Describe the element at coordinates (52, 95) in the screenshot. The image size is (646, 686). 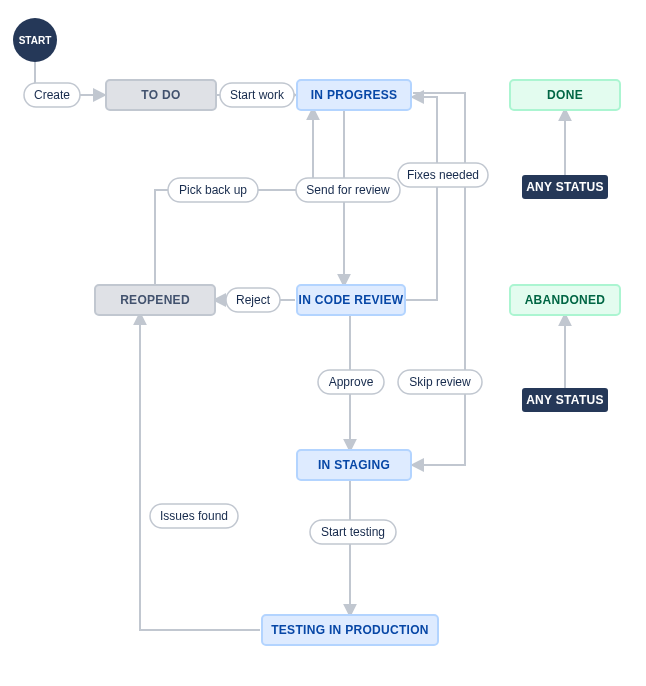
I see `transition-create: Create` at that location.